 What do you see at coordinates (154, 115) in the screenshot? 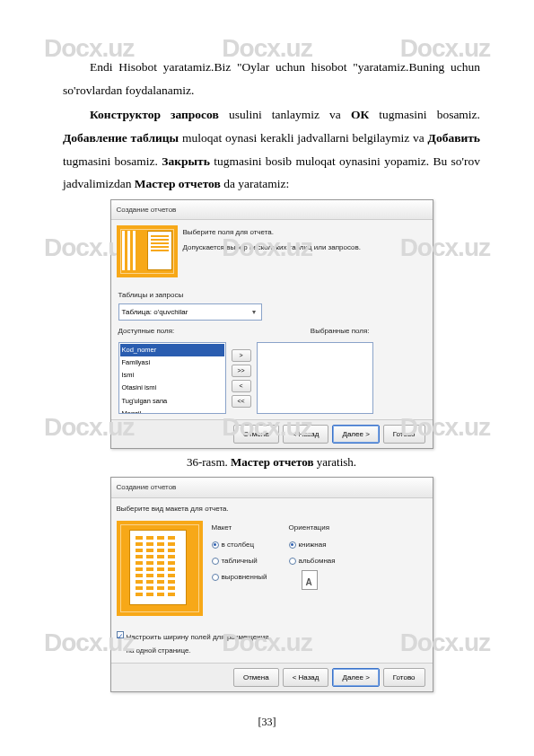
I see `text-bold: Конструктор запросов` at bounding box center [154, 115].